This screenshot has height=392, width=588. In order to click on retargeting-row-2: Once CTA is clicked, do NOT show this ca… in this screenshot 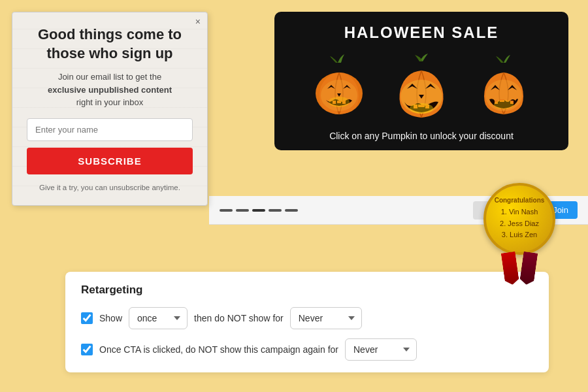, I will do `click(307, 350)`.